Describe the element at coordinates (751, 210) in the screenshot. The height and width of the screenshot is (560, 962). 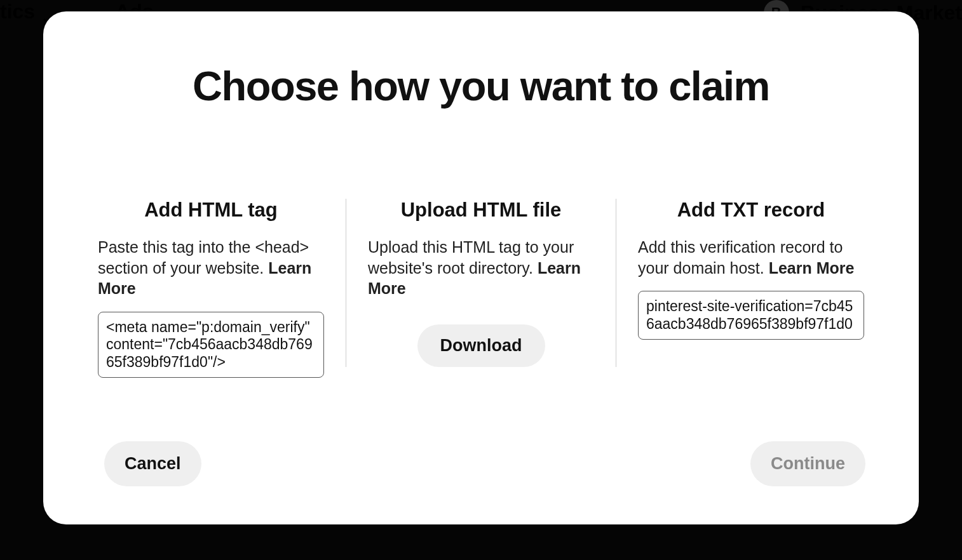
I see `option-title: Add TXT record` at that location.